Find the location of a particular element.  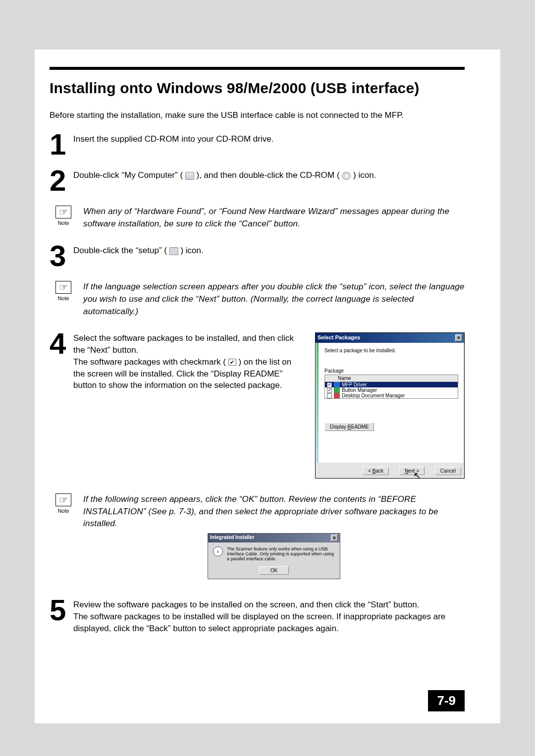

integrated-installer-dialog: Integrated Installer ✕ i The Scanner fea… is located at coordinates (274, 556).